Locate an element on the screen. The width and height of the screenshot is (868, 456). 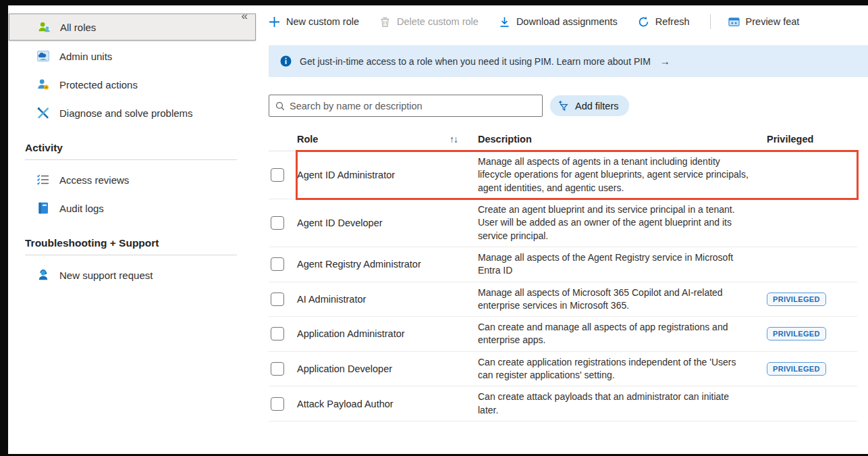
pim-info-banner: Get just-in-time access to a role when y… is located at coordinates (568, 61).